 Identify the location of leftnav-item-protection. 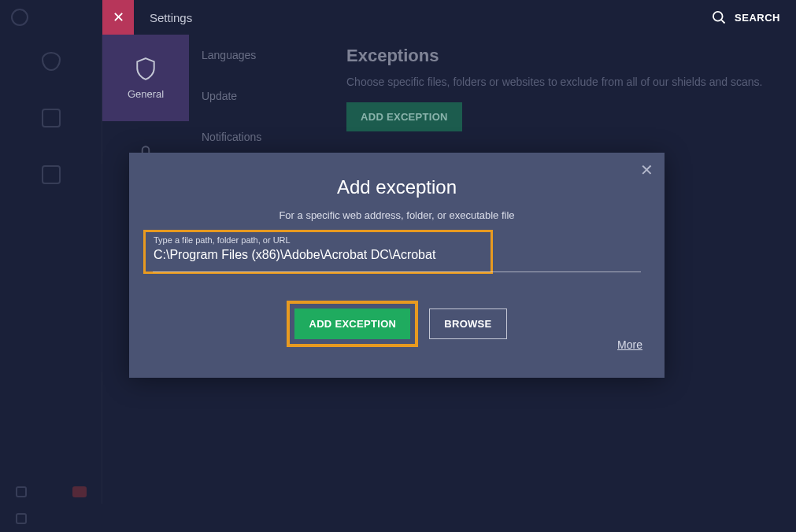
(50, 120).